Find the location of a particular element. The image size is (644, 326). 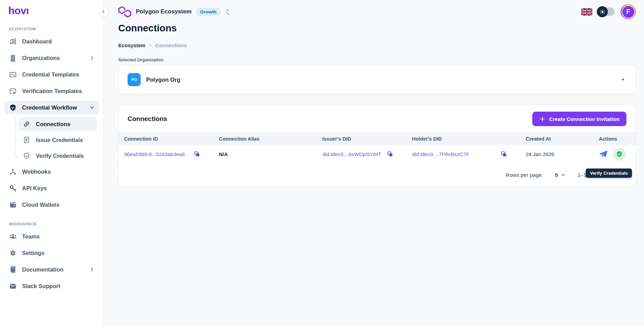

rows-per-page-value: 5 is located at coordinates (556, 175).